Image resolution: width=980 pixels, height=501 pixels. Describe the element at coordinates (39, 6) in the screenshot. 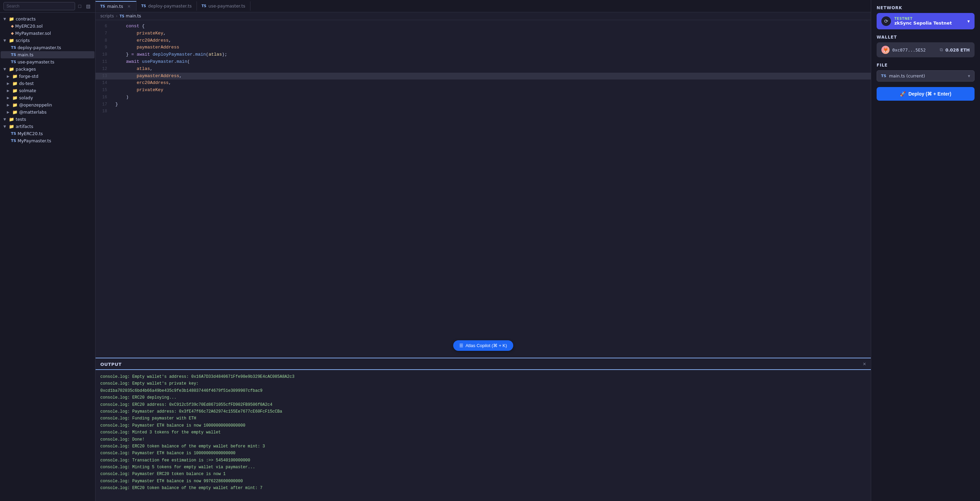

I see `search-input` at that location.